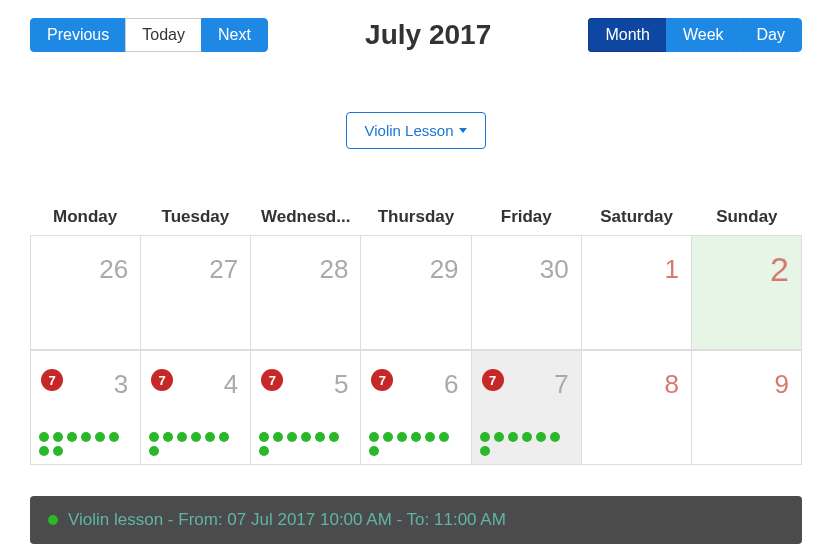  I want to click on day-number: 7, so click(561, 384).